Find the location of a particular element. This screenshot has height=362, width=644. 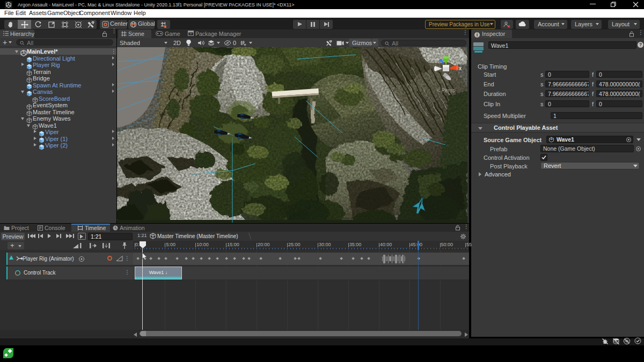

svg-text: < Persp is located at coordinates (447, 90).